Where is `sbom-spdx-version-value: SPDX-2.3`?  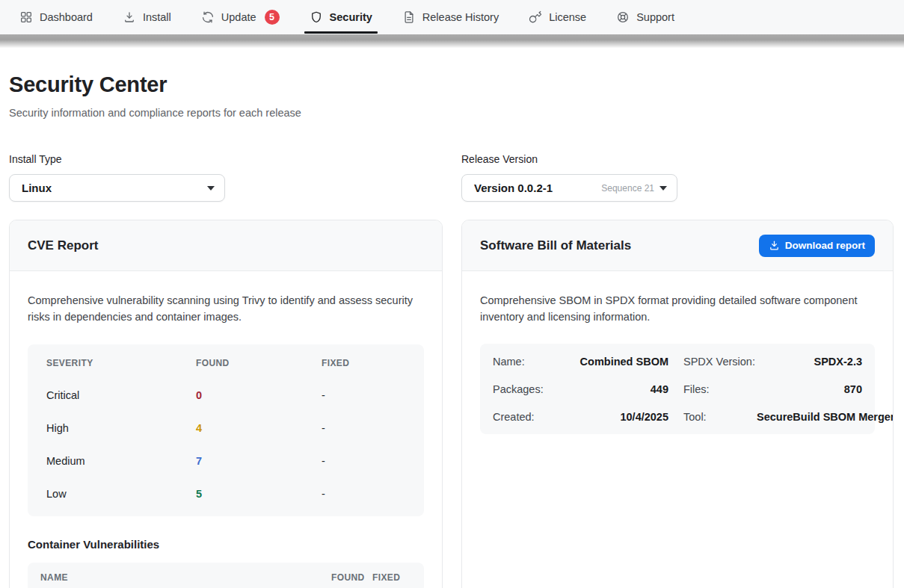
sbom-spdx-version-value: SPDX-2.3 is located at coordinates (809, 362).